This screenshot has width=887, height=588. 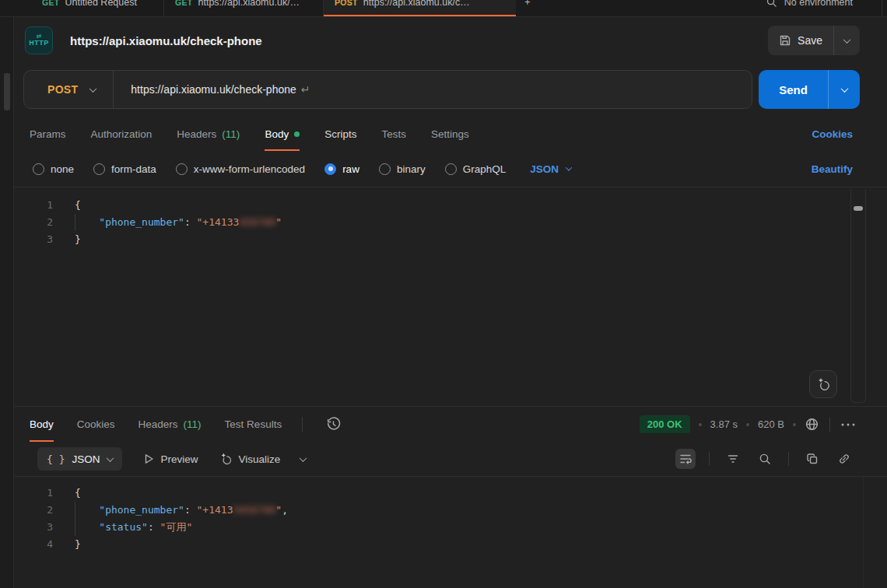 I want to click on copy-button, so click(x=812, y=459).